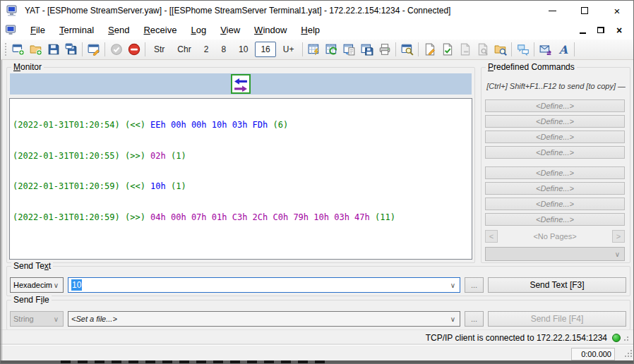  What do you see at coordinates (318, 315) in the screenshot?
I see `send-file-group: Send File String ∨ <Set a file...> ∨ ...…` at bounding box center [318, 315].